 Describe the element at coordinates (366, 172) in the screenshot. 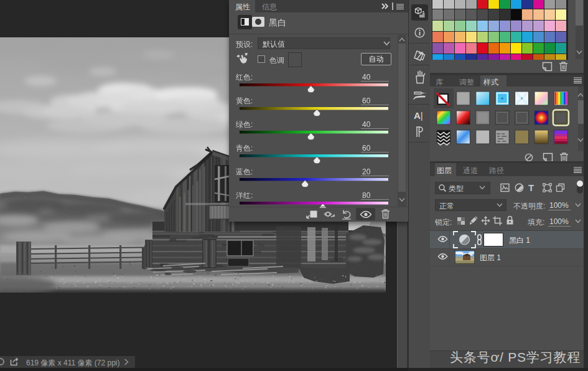

I see `svg-text: 20` at that location.